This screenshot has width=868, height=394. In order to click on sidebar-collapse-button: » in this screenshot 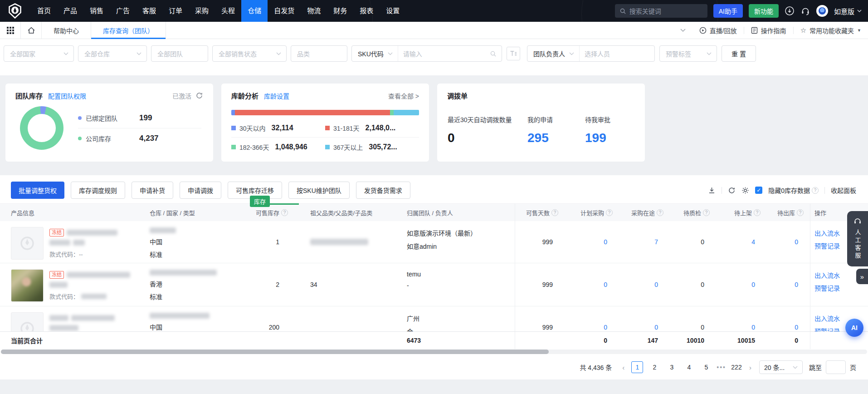, I will do `click(862, 276)`.